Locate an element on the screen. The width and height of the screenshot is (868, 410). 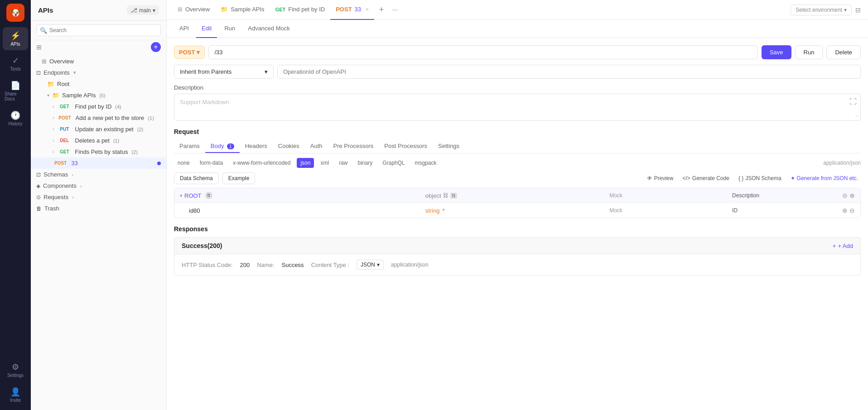
branch-selector: ⎇ main ▾ is located at coordinates (143, 10).